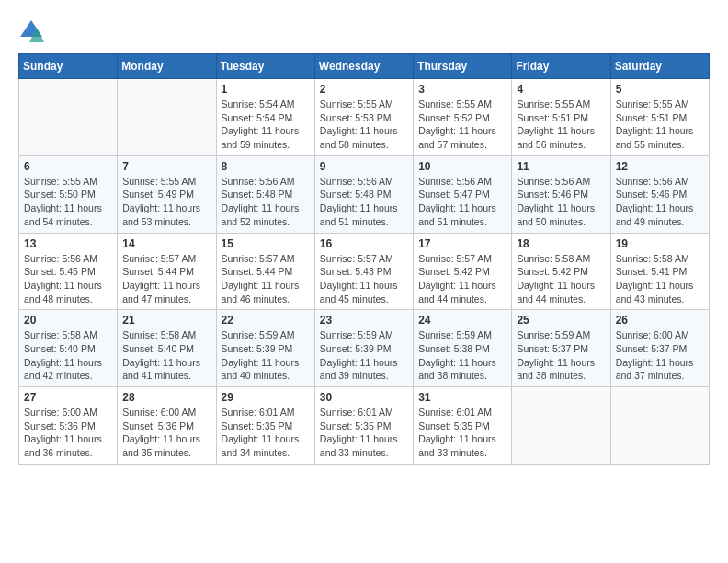 This screenshot has height=563, width=728. I want to click on logo, so click(33, 31).